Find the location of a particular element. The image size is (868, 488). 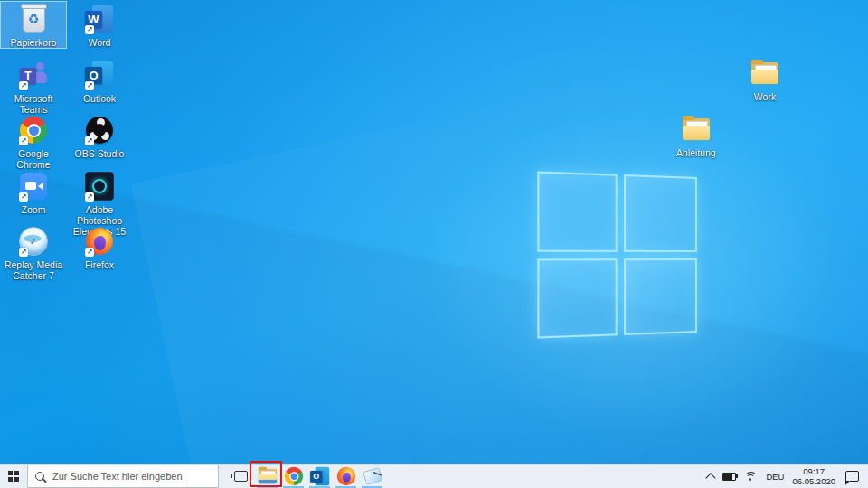

hidden-icons-chevron-icon is located at coordinates (711, 477).